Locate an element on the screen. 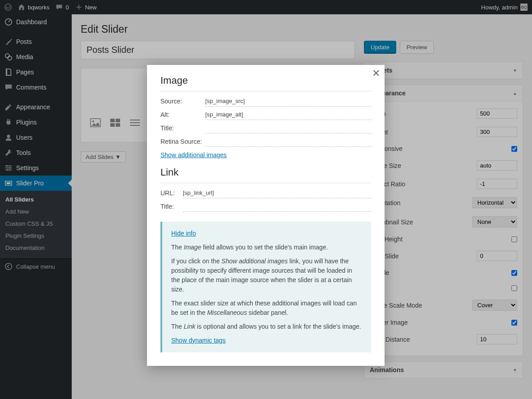 Image resolution: width=532 pixels, height=399 pixels. show-additional-images-link: Show additional images is located at coordinates (194, 155).